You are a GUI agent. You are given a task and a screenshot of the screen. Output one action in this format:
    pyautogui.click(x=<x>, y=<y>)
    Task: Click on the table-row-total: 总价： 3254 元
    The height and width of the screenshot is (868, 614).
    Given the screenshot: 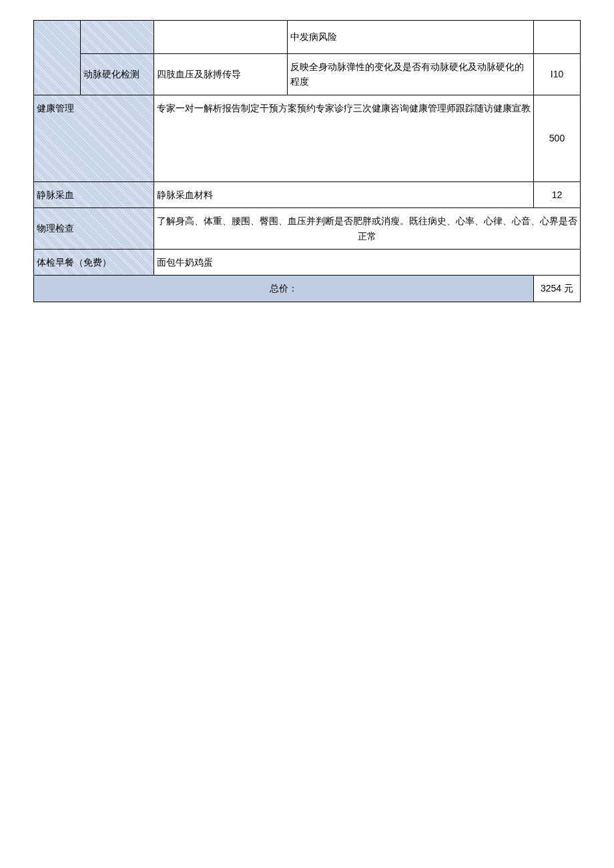 What is the action you would take?
    pyautogui.click(x=307, y=288)
    